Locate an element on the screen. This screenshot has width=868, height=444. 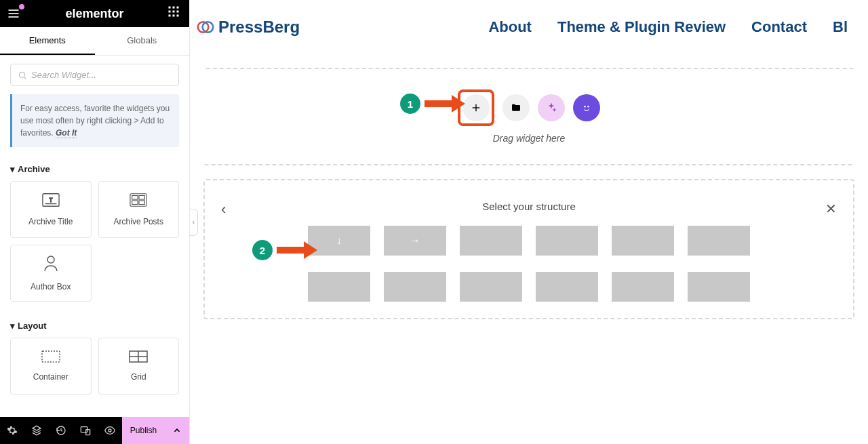
nav-theme-plugin: Theme & Plugin Review is located at coordinates (642, 27).